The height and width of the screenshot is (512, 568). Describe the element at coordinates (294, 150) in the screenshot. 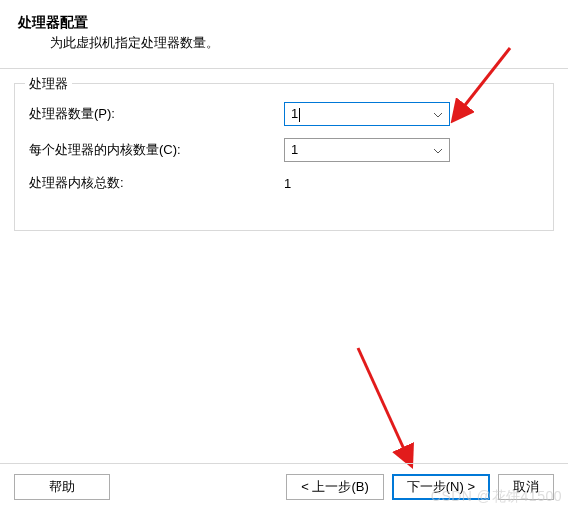

I see `select-cores-value: 1` at that location.